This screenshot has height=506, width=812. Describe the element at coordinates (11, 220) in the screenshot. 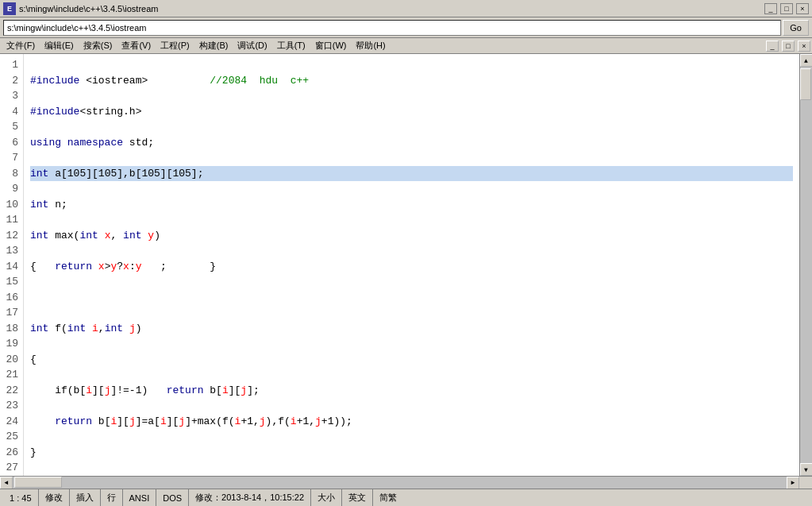

I see `line-num: 11` at that location.